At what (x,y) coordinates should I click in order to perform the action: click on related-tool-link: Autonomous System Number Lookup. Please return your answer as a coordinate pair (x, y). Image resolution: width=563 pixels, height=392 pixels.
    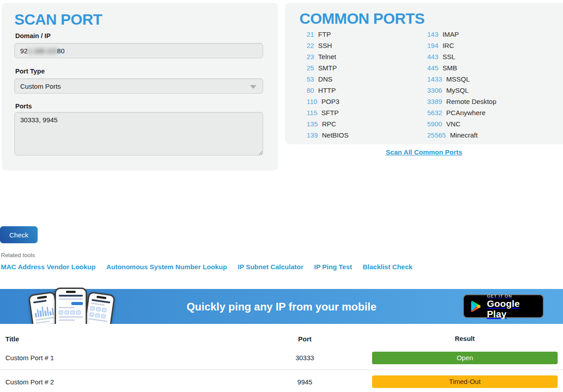
    Looking at the image, I should click on (167, 267).